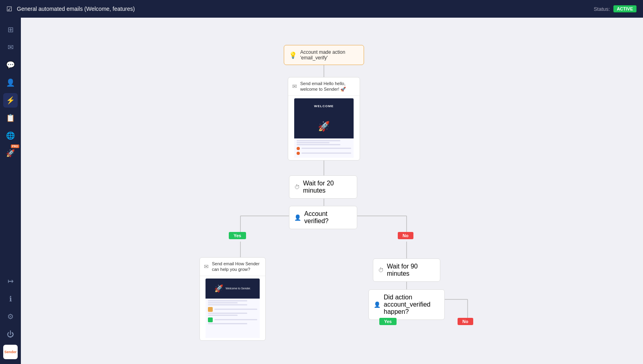  Describe the element at coordinates (322, 9) in the screenshot. I see `topbar: ☑ General automated emails (Welcome, fea…` at that location.